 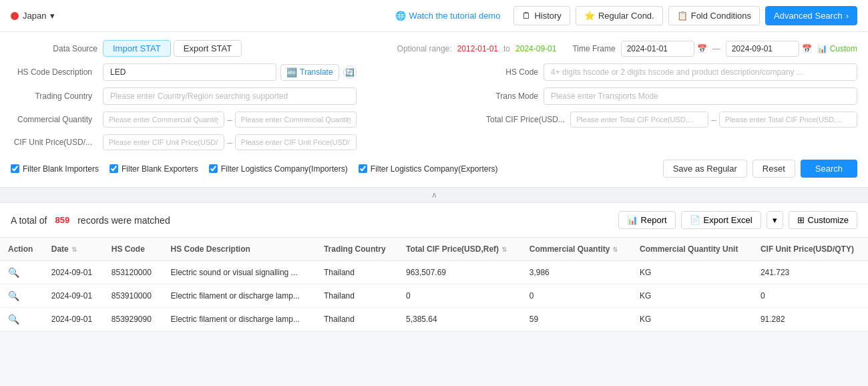 What do you see at coordinates (811, 250) in the screenshot?
I see `col-cif-unit: CIF Unit Price(USD/QTY)` at bounding box center [811, 250].